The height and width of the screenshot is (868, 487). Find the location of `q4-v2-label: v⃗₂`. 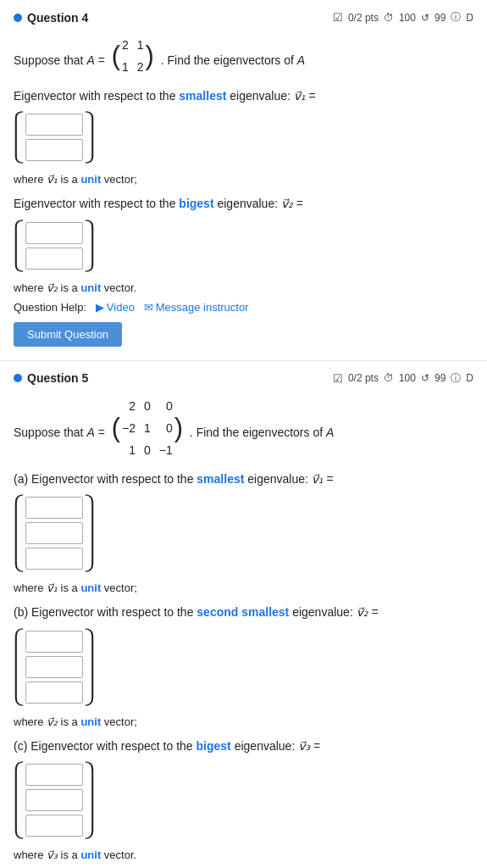

q4-v2-label: v⃗₂ is located at coordinates (287, 203).